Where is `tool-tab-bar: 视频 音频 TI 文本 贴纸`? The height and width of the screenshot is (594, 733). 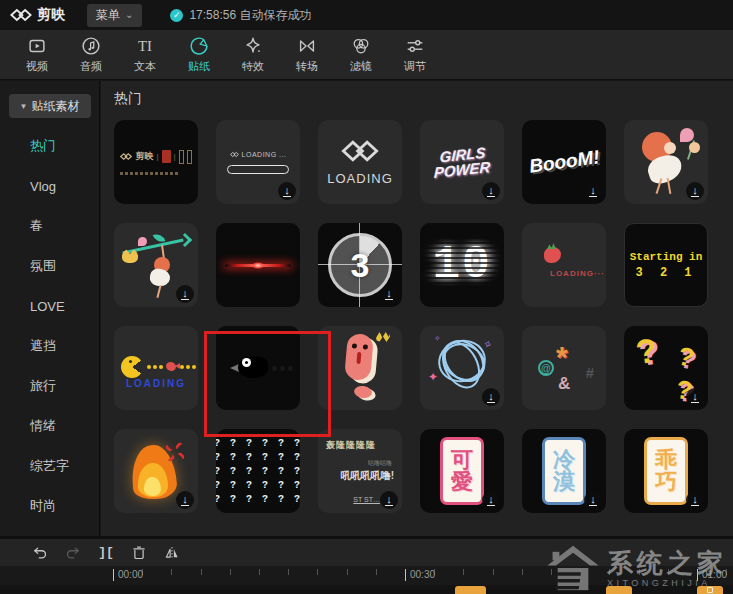
tool-tab-bar: 视频 音频 TI 文本 贴纸 is located at coordinates (366, 55).